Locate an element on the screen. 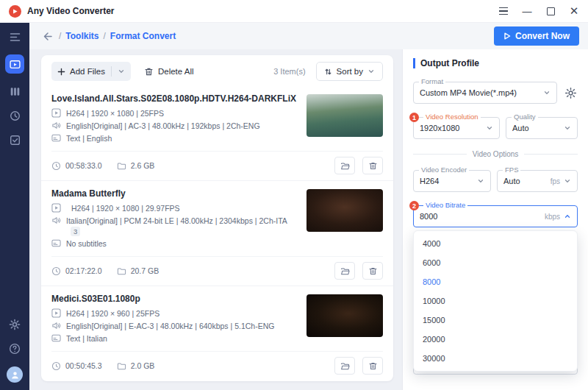  sidebar is located at coordinates (15, 206).